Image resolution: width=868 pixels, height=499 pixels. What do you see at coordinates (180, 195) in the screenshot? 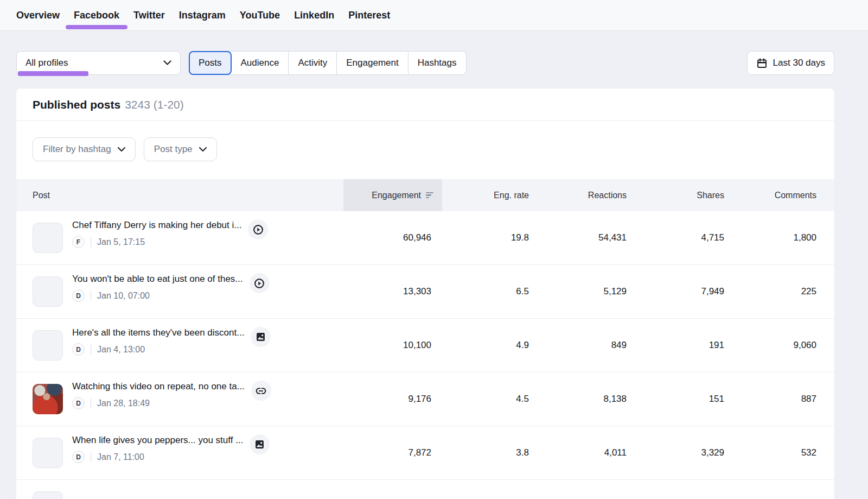
I see `column-header-post: Post` at bounding box center [180, 195].